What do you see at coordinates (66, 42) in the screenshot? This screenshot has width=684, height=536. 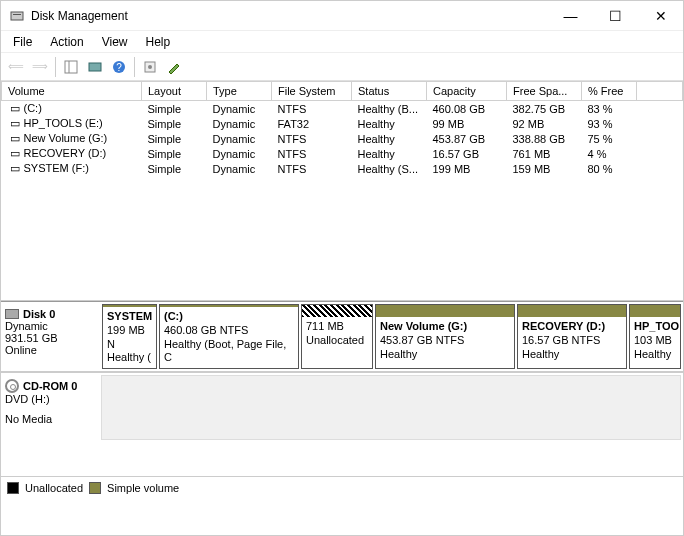 I see `menu-action: Action` at bounding box center [66, 42].